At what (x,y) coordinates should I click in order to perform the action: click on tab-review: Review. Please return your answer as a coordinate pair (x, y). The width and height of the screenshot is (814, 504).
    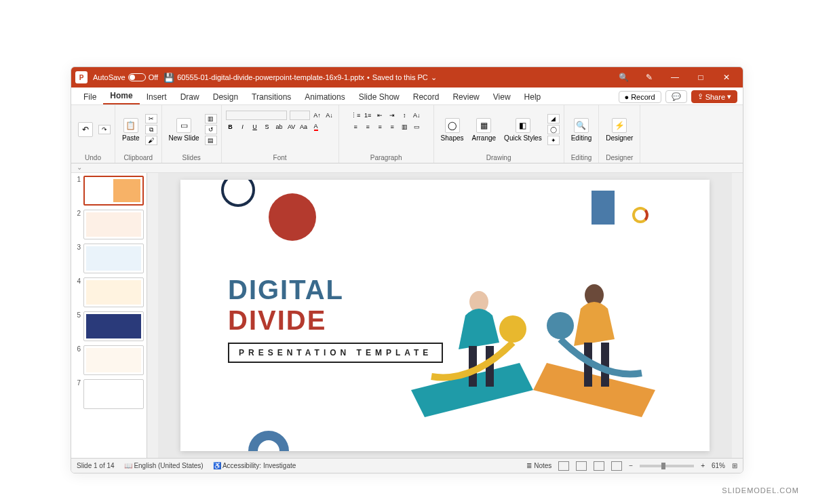
    Looking at the image, I should click on (465, 97).